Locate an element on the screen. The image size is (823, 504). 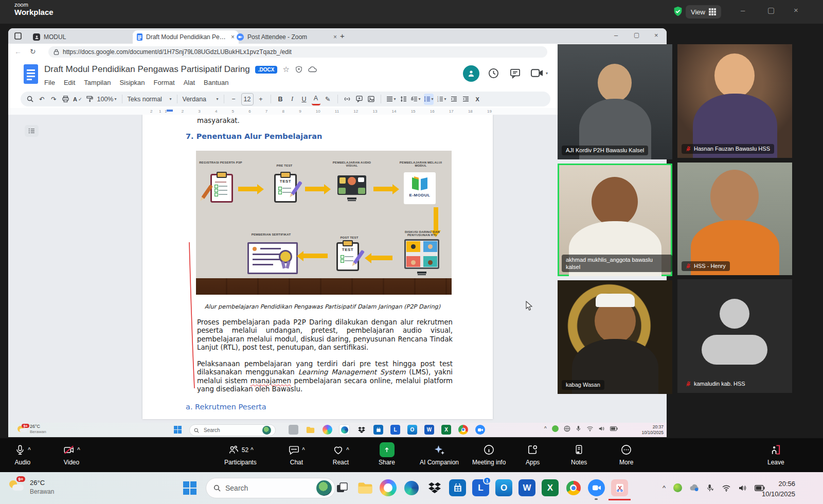
account-avatar is located at coordinates (471, 74).